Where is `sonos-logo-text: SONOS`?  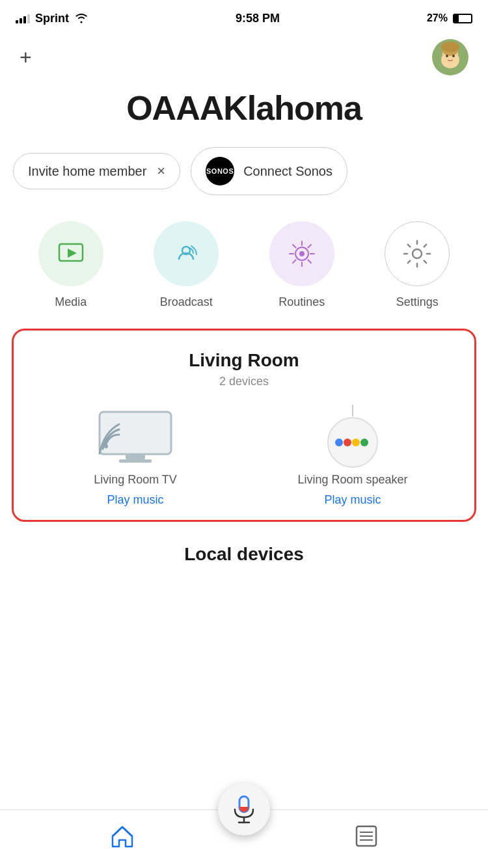
sonos-logo-text: SONOS is located at coordinates (220, 171).